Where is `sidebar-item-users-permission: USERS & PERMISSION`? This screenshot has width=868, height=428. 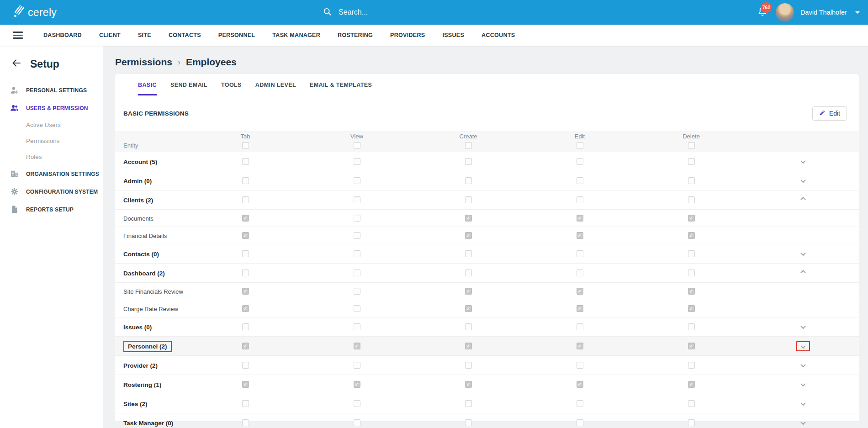 sidebar-item-users-permission: USERS & PERMISSION is located at coordinates (52, 108).